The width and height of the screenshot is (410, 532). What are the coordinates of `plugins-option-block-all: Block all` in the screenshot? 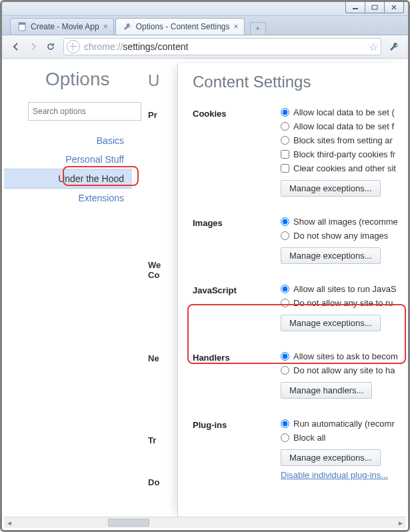 It's located at (343, 437).